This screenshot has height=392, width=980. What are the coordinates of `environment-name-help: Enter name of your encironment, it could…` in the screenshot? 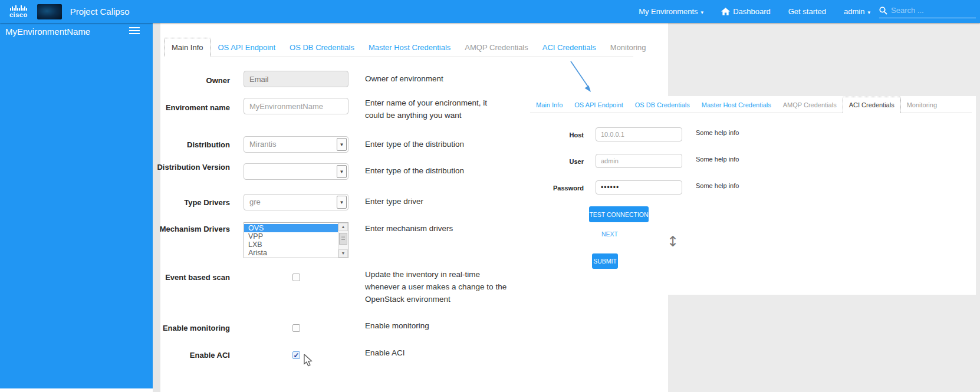 It's located at (436, 109).